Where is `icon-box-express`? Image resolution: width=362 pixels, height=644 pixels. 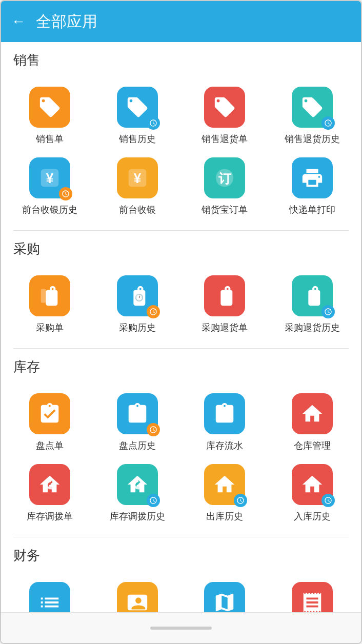
icon-box-express is located at coordinates (312, 178).